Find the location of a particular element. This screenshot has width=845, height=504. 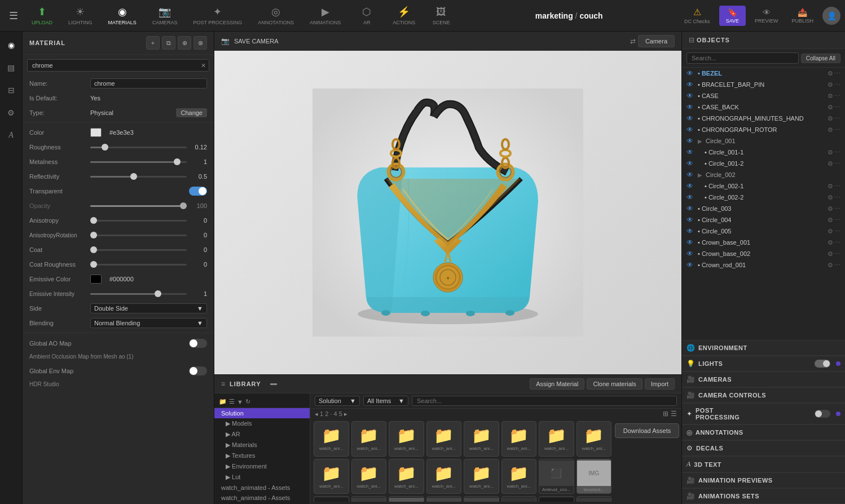

anisotropy-thumb is located at coordinates (94, 220).